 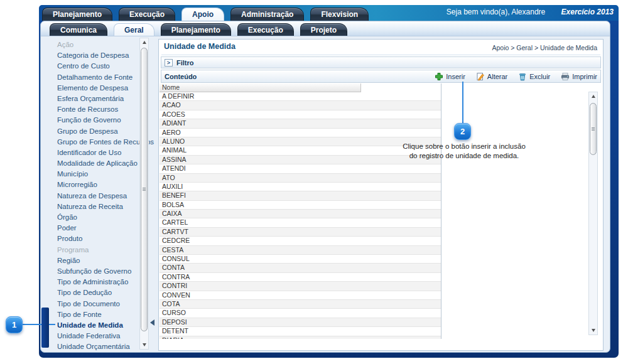 I want to click on sidebar-collapse-icon, so click(x=153, y=323).